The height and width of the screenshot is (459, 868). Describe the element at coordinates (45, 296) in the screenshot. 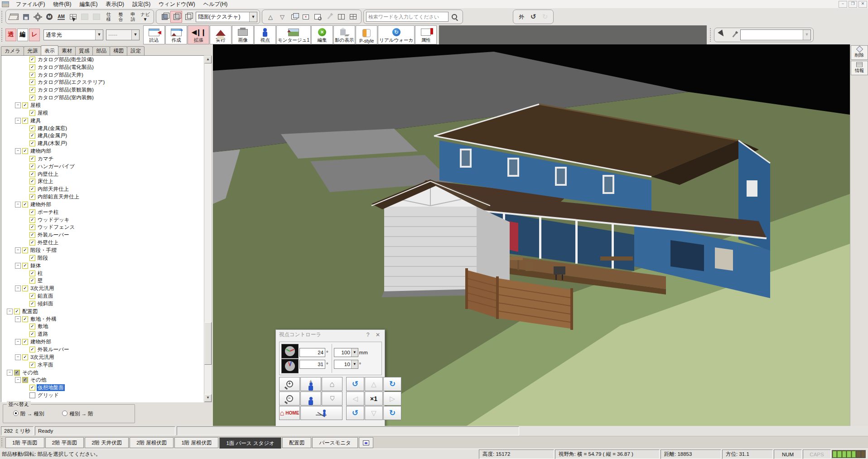

I see `tree-item-label: 鉛直面` at that location.